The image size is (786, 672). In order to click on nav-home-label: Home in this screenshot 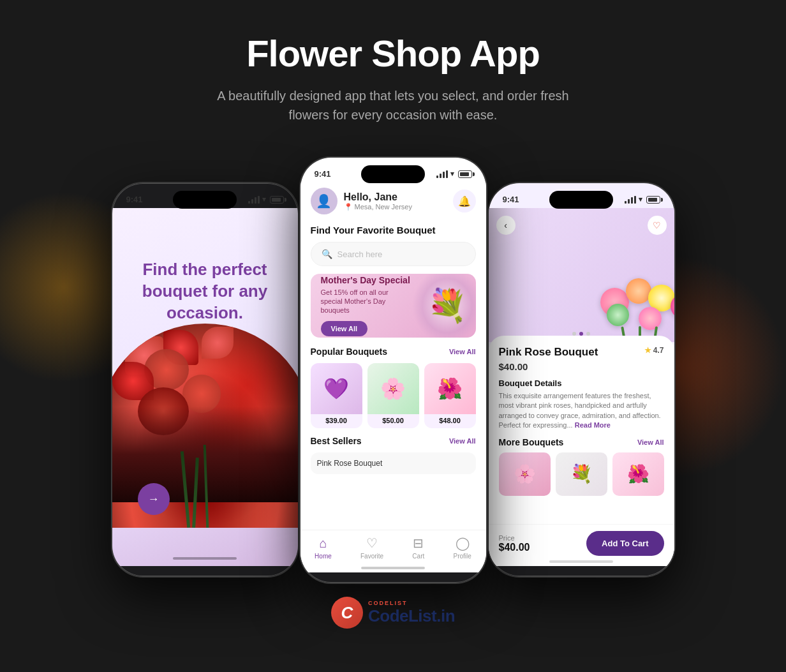, I will do `click(323, 556)`.